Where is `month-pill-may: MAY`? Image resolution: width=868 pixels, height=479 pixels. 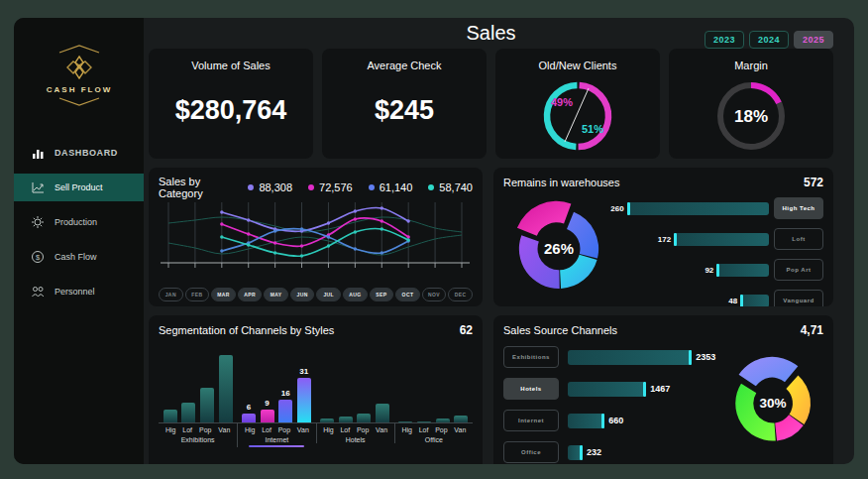
month-pill-may: MAY is located at coordinates (275, 295).